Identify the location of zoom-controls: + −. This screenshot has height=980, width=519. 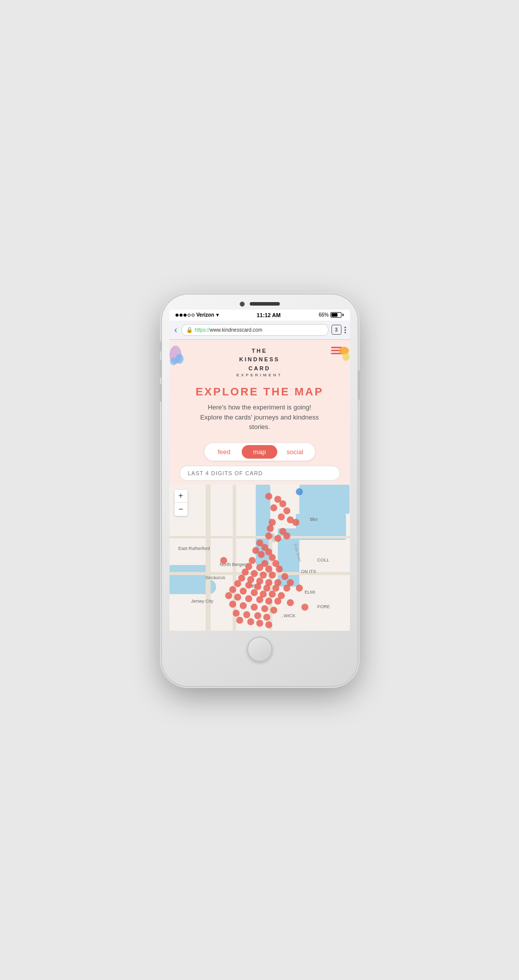
(181, 503).